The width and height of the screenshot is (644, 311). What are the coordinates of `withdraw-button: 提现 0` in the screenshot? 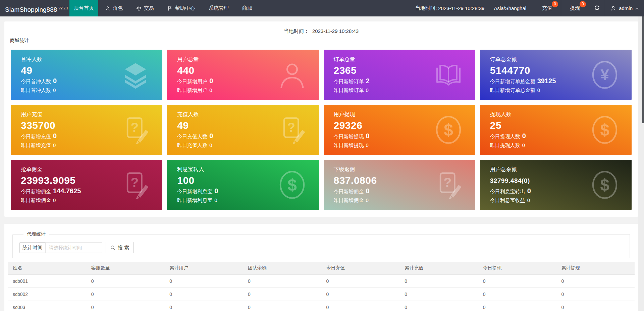 It's located at (575, 8).